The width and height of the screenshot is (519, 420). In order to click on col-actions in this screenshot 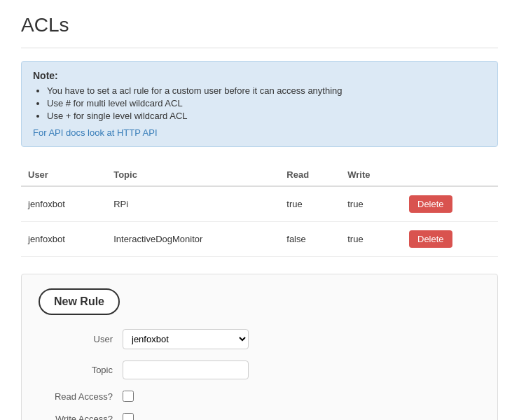, I will do `click(450, 175)`.